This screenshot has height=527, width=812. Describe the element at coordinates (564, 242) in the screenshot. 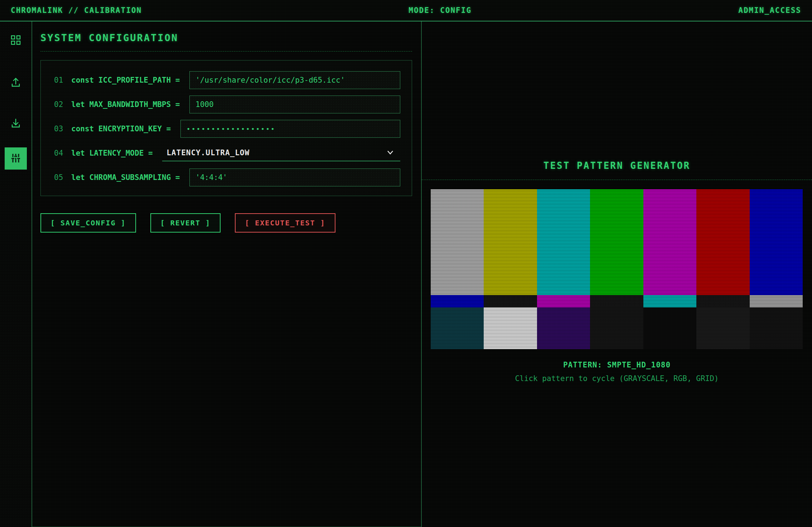

I see `smpte-bar-cyan` at that location.